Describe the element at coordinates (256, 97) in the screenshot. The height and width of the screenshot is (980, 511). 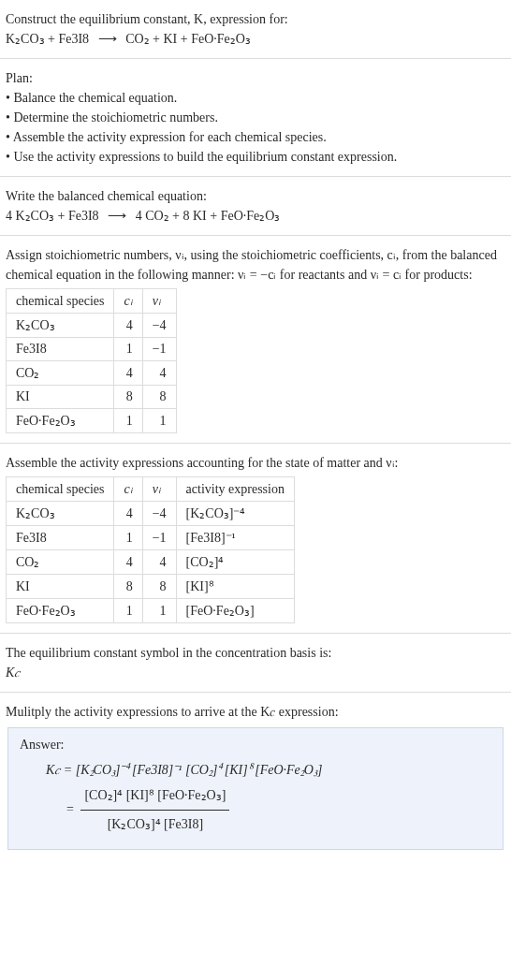
I see `plan-bullet: • Balance the chemical equation.` at that location.